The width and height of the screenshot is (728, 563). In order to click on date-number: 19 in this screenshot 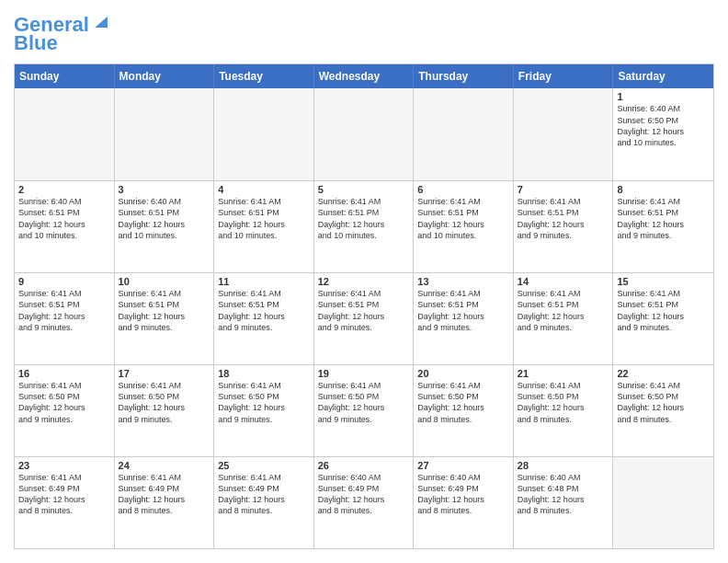, I will do `click(364, 373)`.